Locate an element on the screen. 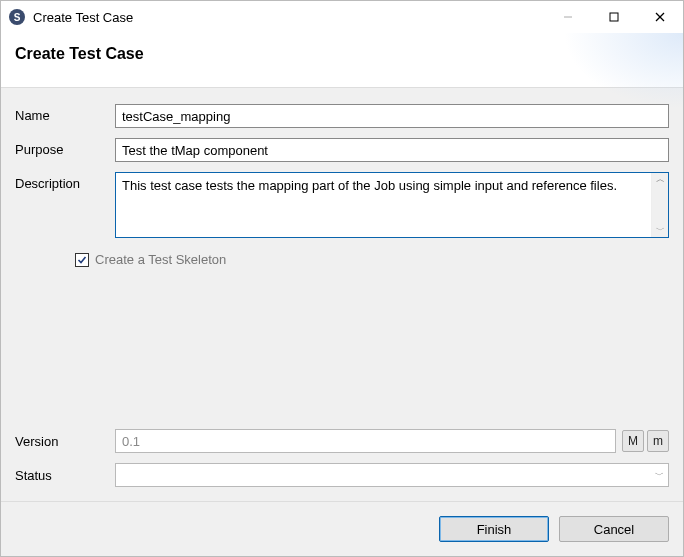  app-icon: S is located at coordinates (17, 17).